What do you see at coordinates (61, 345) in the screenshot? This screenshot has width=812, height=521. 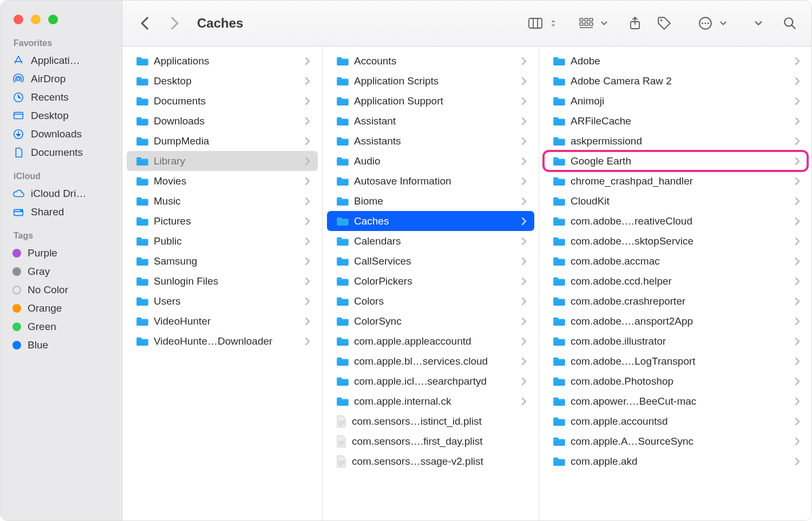 I see `sidebar-item: Blue` at bounding box center [61, 345].